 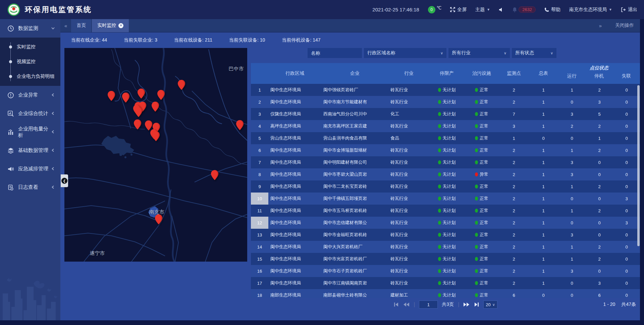 I want to click on table-row: 6阆中生态环境局阆中市金博瑞新型墙材砖瓦行业无计划正常21120, so click(x=445, y=150).